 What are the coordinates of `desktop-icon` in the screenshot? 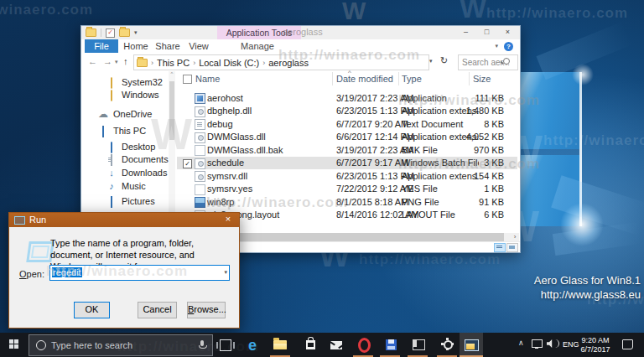 It's located at (112, 147).